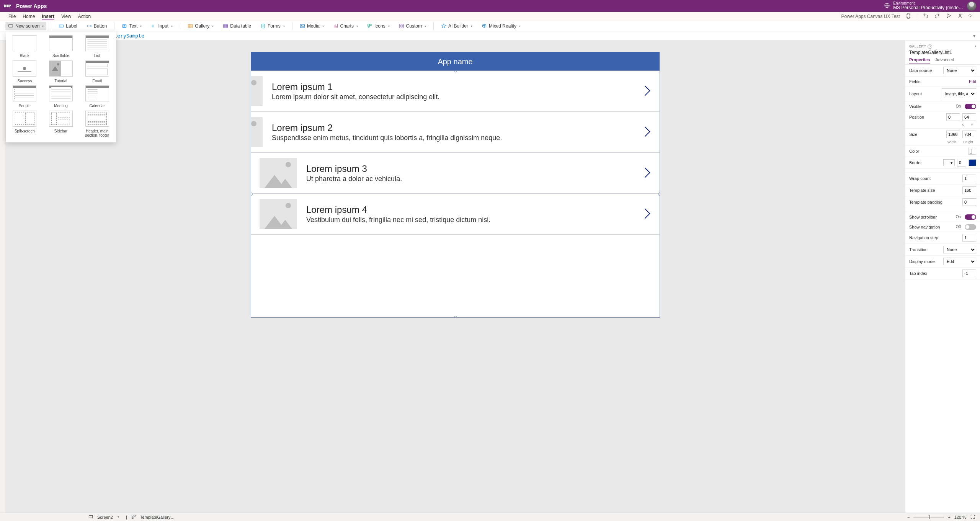 The image size is (980, 521). I want to click on prop-visible-label: Visible, so click(931, 106).